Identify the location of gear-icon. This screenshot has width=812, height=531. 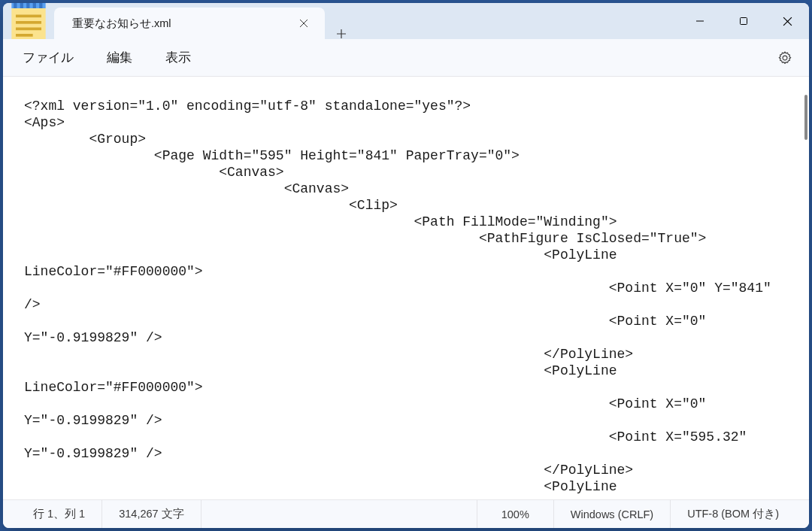
(785, 58).